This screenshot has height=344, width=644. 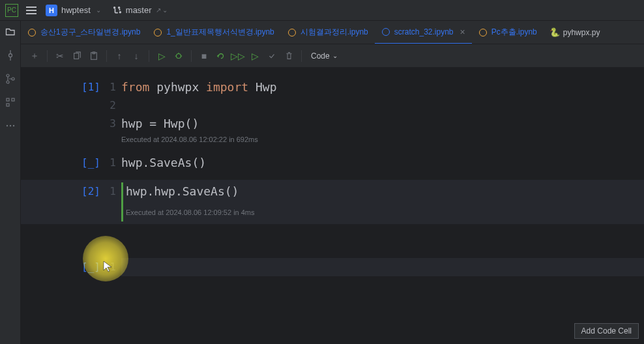 I want to click on tab-file-3: scratch_32.ipynb×, so click(x=424, y=33).